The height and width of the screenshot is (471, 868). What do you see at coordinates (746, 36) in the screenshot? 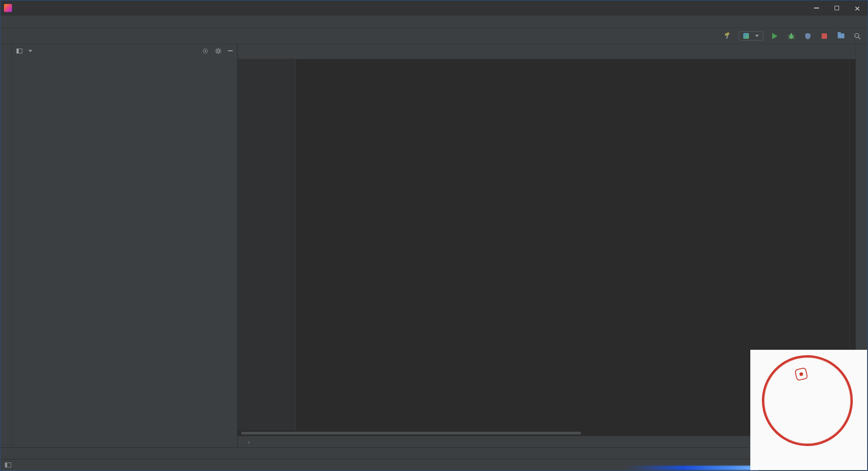
I see `app-config-icon` at bounding box center [746, 36].